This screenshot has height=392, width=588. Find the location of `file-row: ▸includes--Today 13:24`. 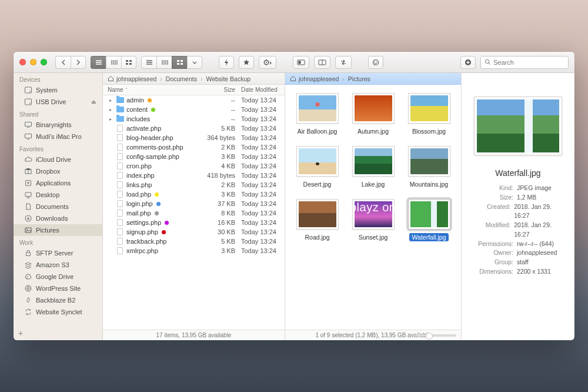

file-row: ▸includes--Today 13:24 is located at coordinates (194, 119).